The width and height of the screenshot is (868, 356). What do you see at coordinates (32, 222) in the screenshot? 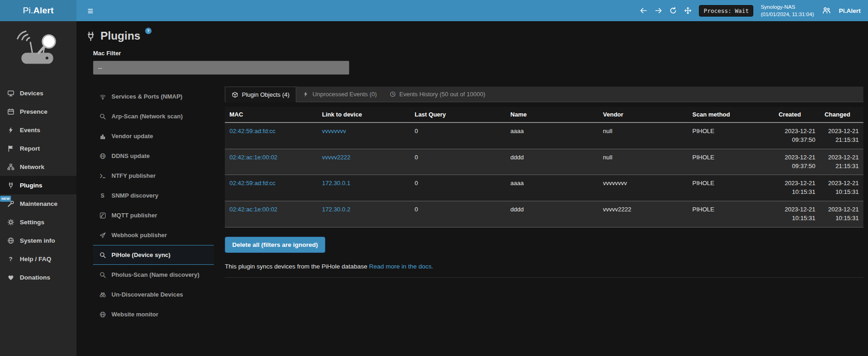
I see `sidebar-item-label: Settings` at bounding box center [32, 222].